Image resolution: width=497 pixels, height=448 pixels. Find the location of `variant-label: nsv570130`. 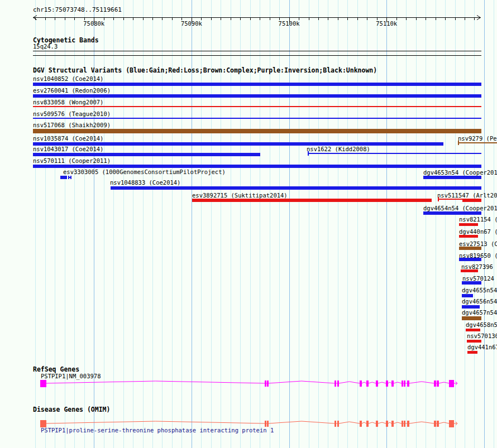

variant-label: nsv570130 is located at coordinates (482, 336).